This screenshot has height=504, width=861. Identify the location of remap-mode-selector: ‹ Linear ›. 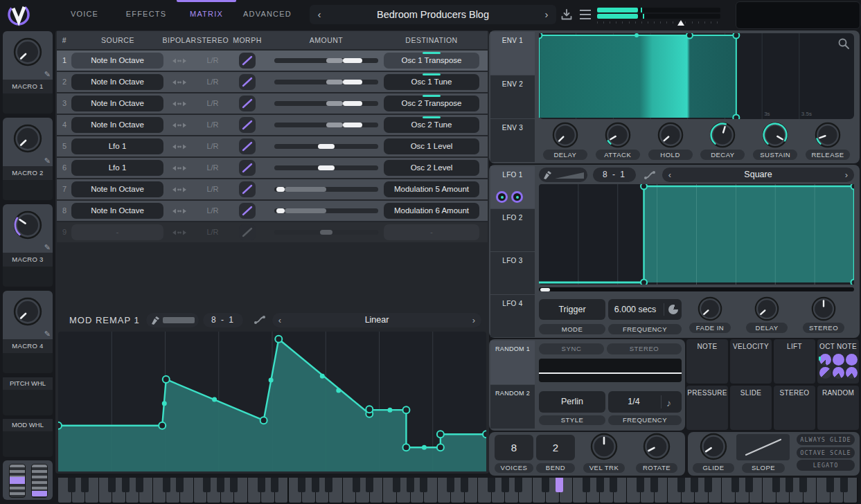
(377, 320).